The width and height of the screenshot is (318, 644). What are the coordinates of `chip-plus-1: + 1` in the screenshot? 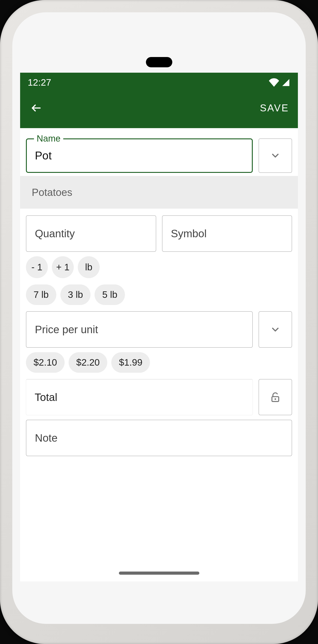 It's located at (63, 267).